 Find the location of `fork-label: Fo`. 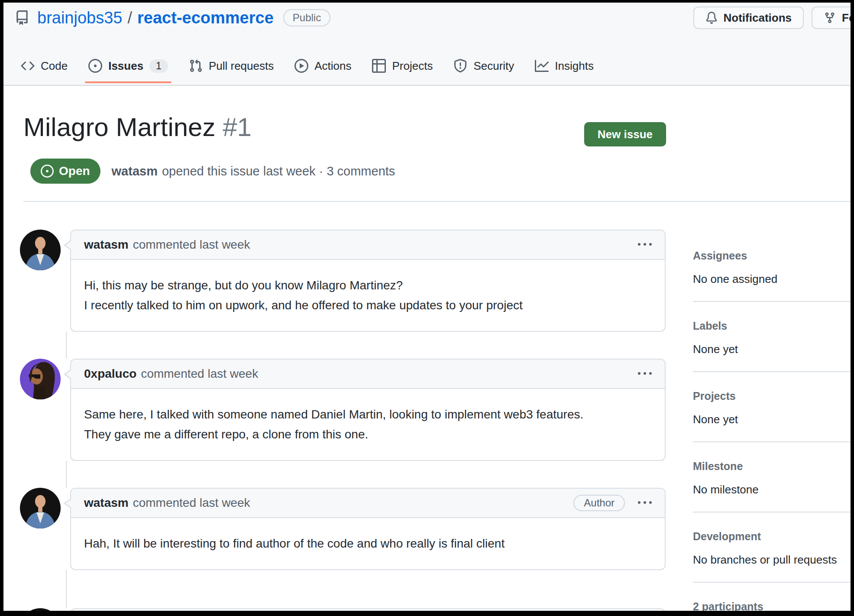

fork-label: Fo is located at coordinates (846, 18).